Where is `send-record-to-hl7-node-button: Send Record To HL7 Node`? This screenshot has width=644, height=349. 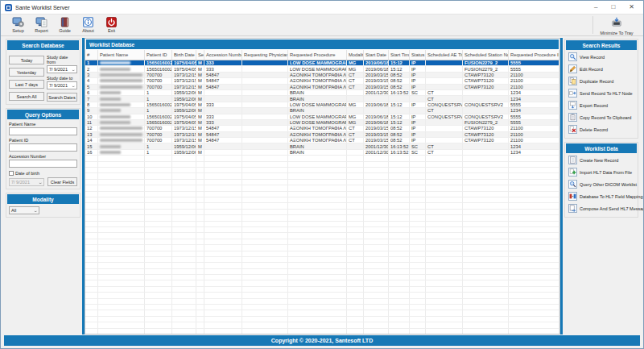
send-record-to-hl7-node-button: Send Record To HL7 Node is located at coordinates (601, 93).